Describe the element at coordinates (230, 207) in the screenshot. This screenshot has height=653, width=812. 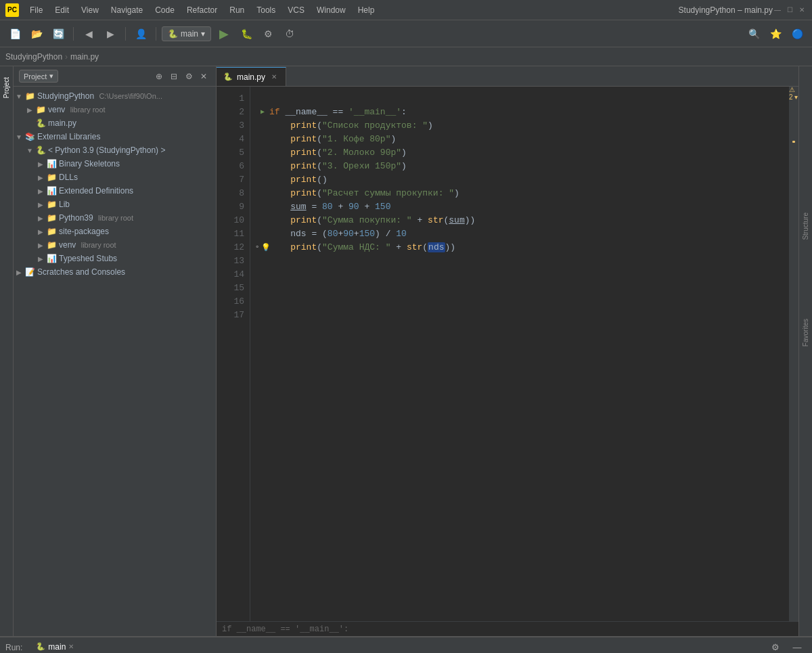
I see `line-num-9: 9` at that location.